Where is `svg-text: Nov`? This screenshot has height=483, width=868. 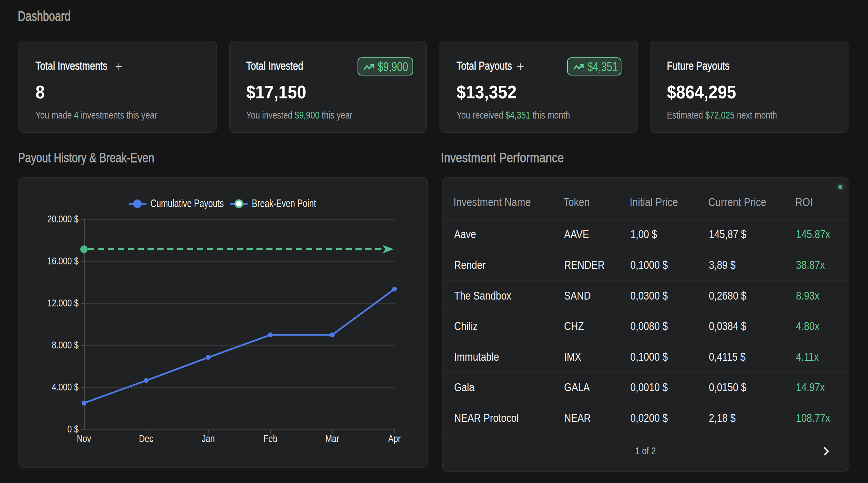 svg-text: Nov is located at coordinates (84, 439).